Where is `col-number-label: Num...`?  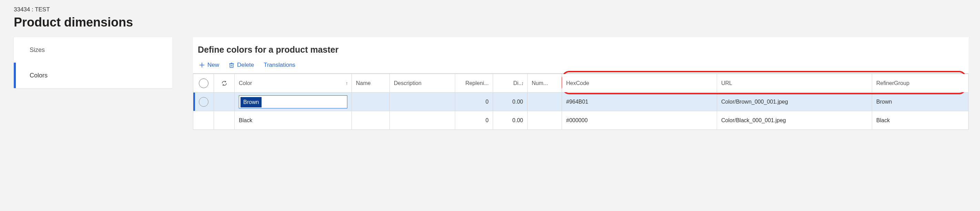 col-number-label: Num... is located at coordinates (540, 83).